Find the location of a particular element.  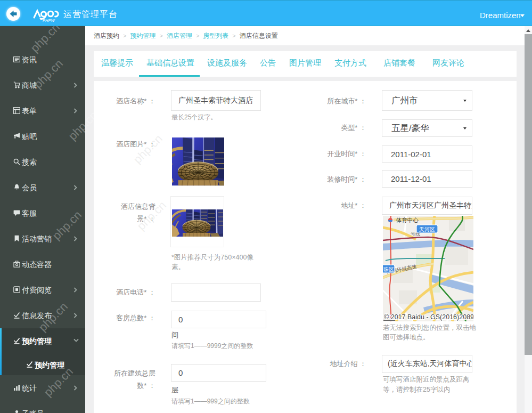

svg-text: 海珠区 is located at coordinates (389, 270).